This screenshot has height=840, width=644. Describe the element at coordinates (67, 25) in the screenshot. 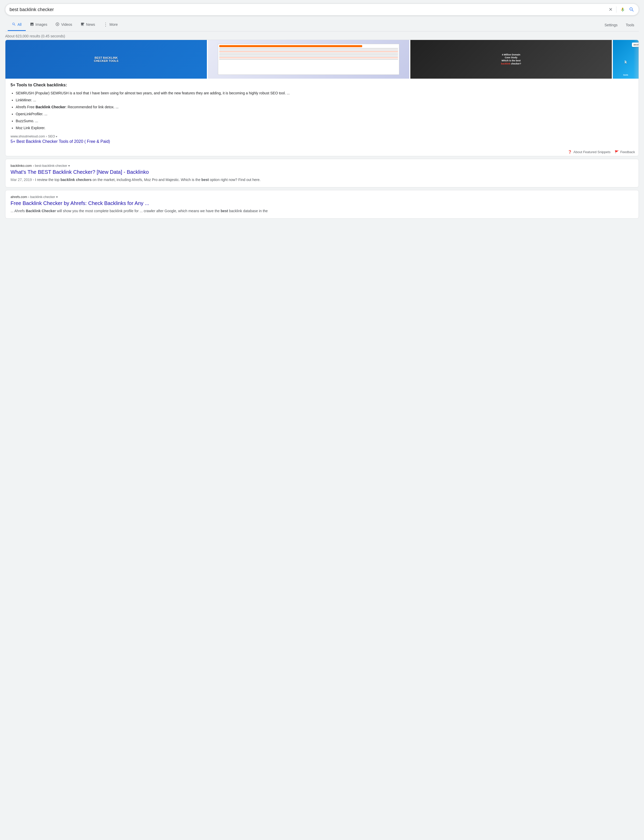

I see `tab-videos-label: Videos` at that location.